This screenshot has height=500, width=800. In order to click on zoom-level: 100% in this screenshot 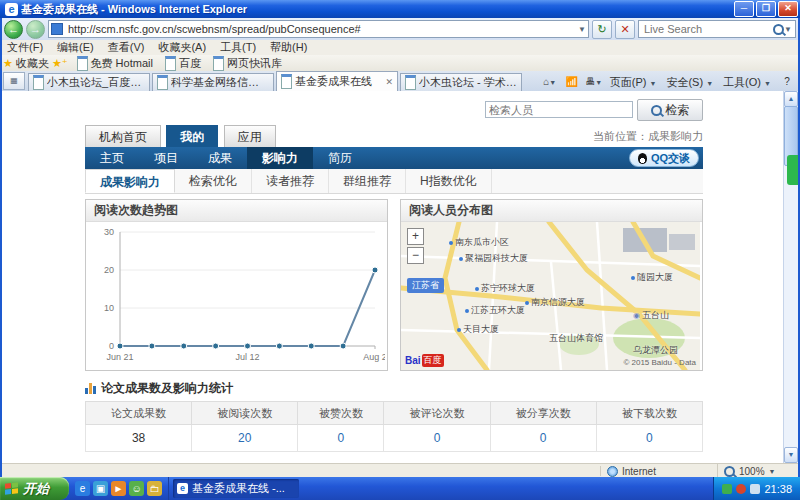, I will do `click(752, 472)`.